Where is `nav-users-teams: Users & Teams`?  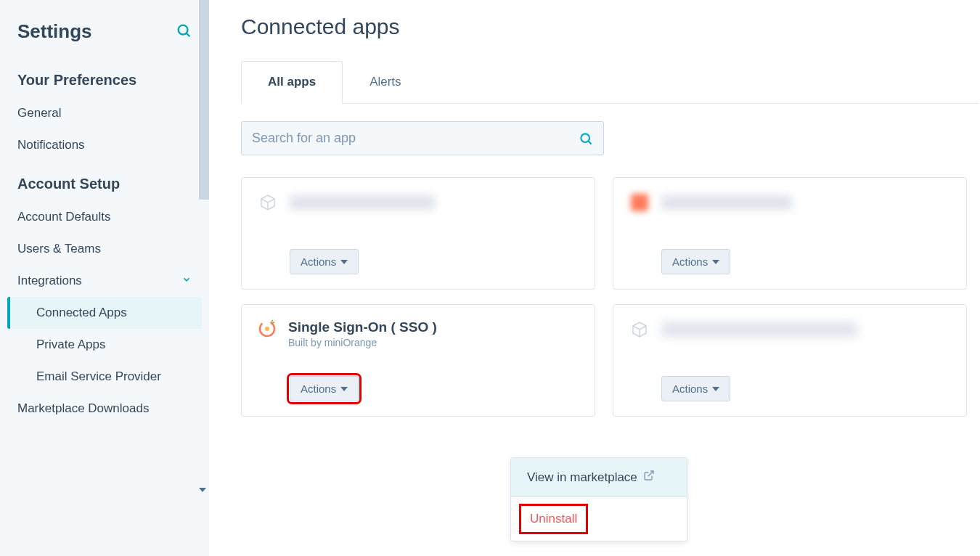 nav-users-teams: Users & Teams is located at coordinates (105, 249).